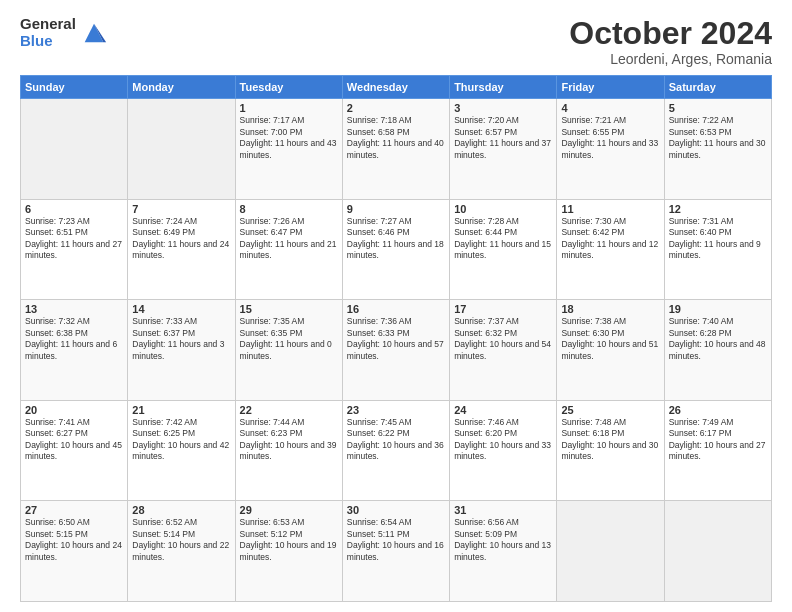 The width and height of the screenshot is (792, 612). I want to click on day-info: Sunrise: 7:24 AM Sunset: 6:49 PM Dayligh…, so click(181, 239).